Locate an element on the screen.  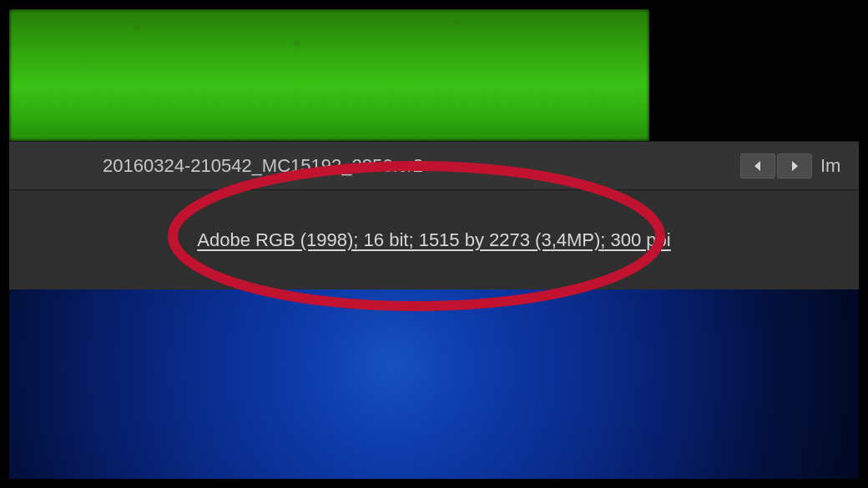
filename-bar: 20160324-210542_MC15192_2856.cr2 Im is located at coordinates (434, 165).